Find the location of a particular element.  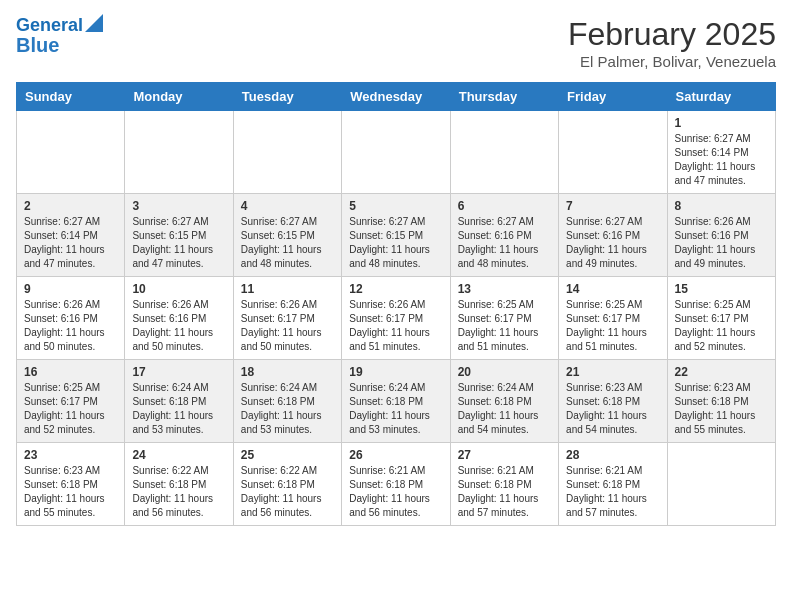

page-header: General Blue February 2025 El Palmer, Bo… is located at coordinates (396, 43).